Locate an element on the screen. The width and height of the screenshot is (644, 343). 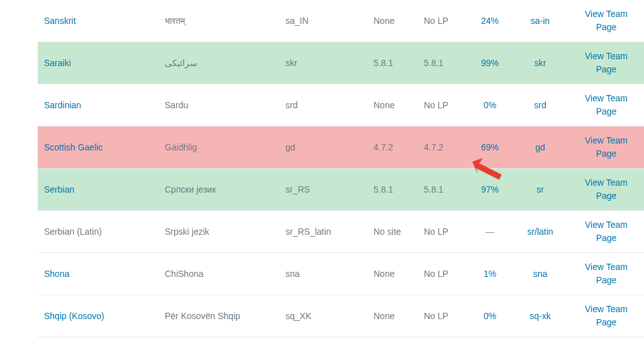
code-link: sr is located at coordinates (540, 190).